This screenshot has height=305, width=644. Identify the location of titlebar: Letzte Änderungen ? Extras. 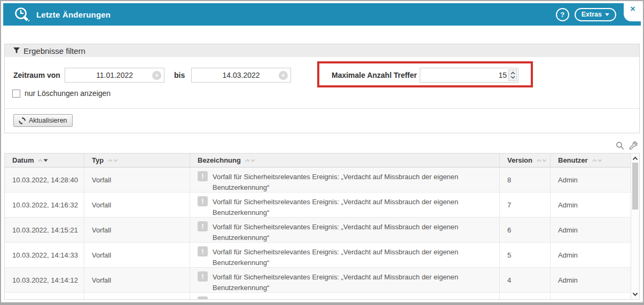
(322, 14).